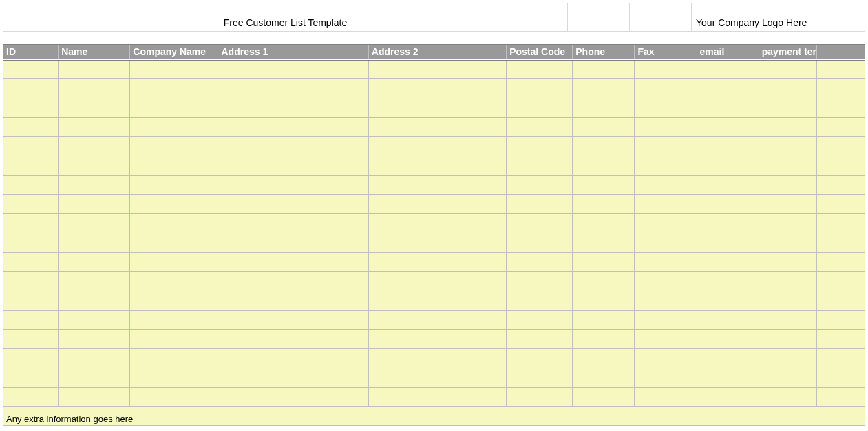 The height and width of the screenshot is (431, 868). What do you see at coordinates (434, 417) in the screenshot?
I see `footer-note: Any extra information goes here` at bounding box center [434, 417].